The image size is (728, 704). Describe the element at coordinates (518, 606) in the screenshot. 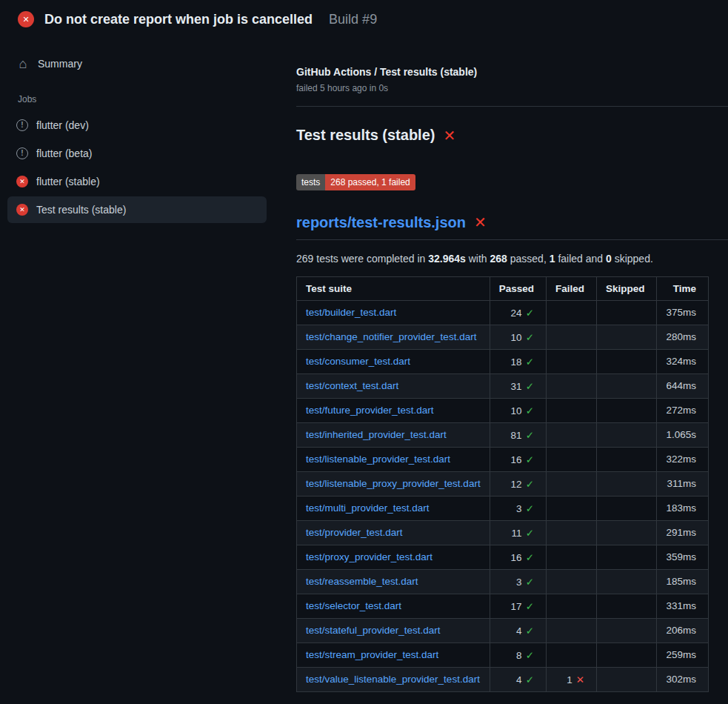

I see `passed-cell: 17✓` at that location.